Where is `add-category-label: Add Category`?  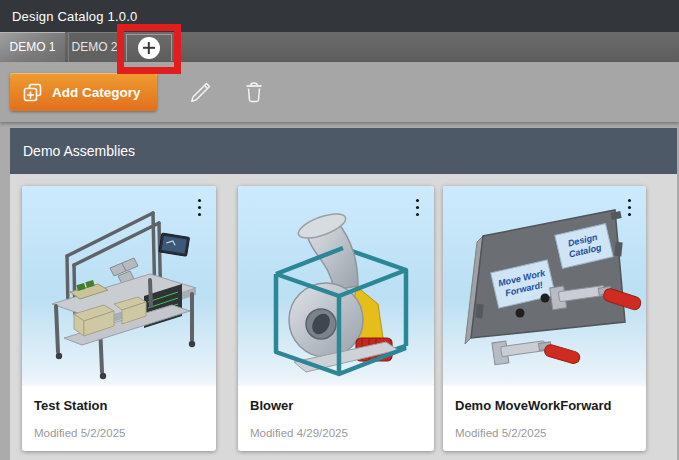
add-category-label: Add Category is located at coordinates (96, 92).